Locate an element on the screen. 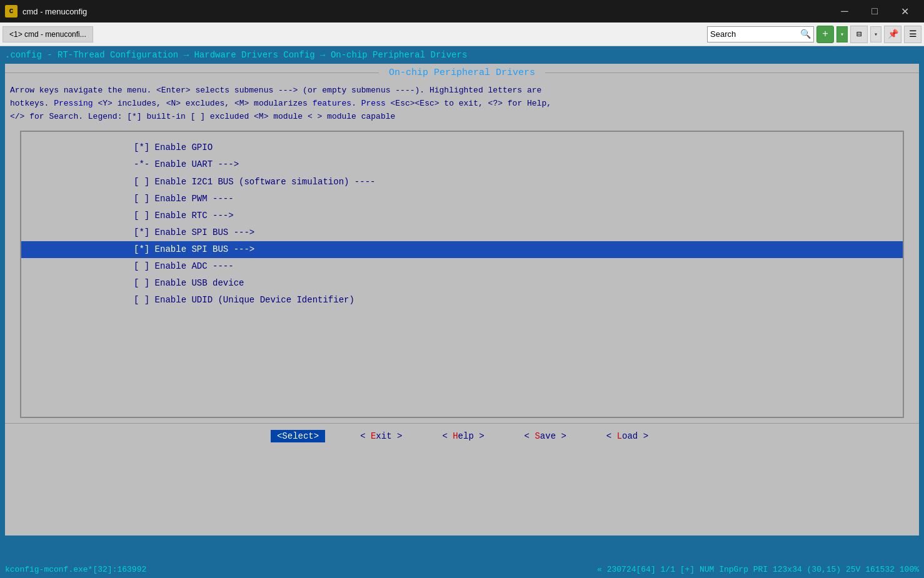 This screenshot has height=578, width=924. help-text-content: Arrow keys navigate the menu. <Enter> se… is located at coordinates (281, 104).